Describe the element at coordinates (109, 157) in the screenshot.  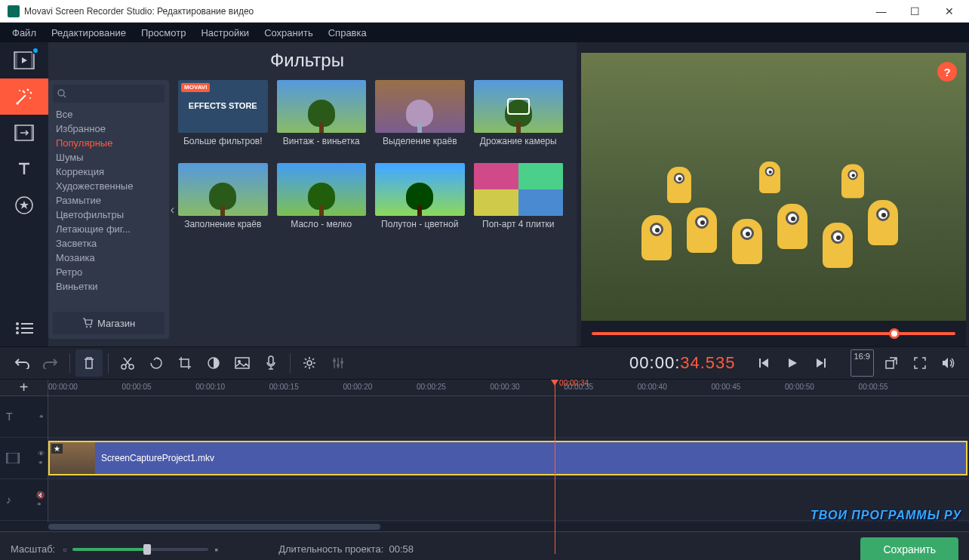
I see `cat-noise: Шумы` at that location.